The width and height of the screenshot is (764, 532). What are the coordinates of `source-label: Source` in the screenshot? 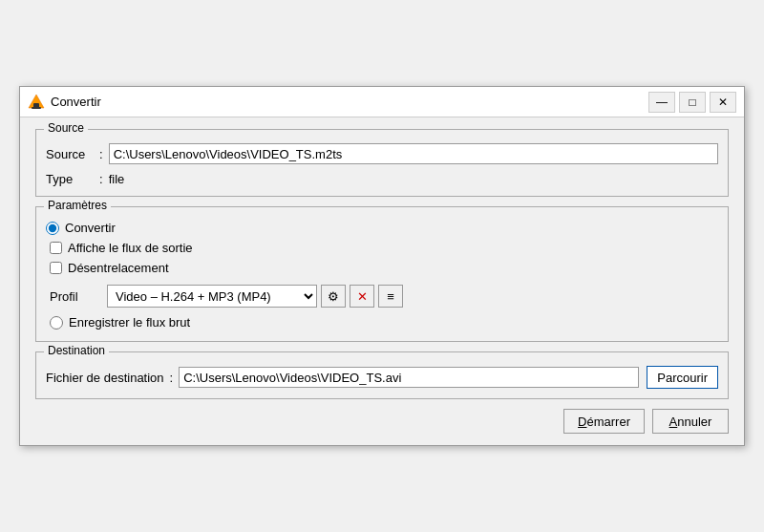 It's located at (70, 155).